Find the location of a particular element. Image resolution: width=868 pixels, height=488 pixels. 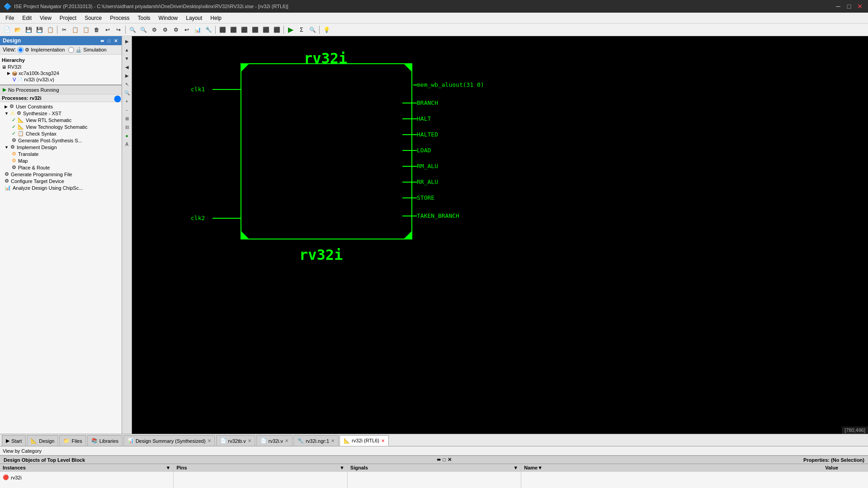

tab-rv32tb-close: ✕ is located at coordinates (250, 441).